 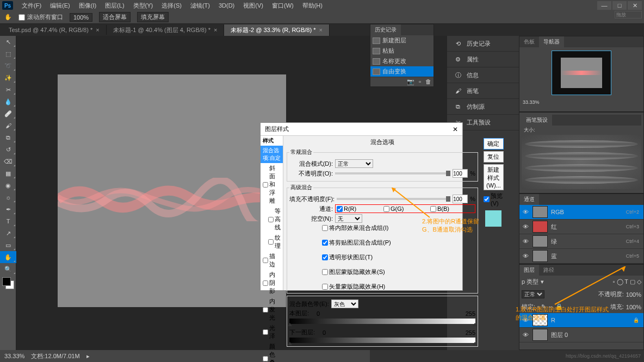 I want to click on pen-tool: ✒, so click(x=8, y=209).